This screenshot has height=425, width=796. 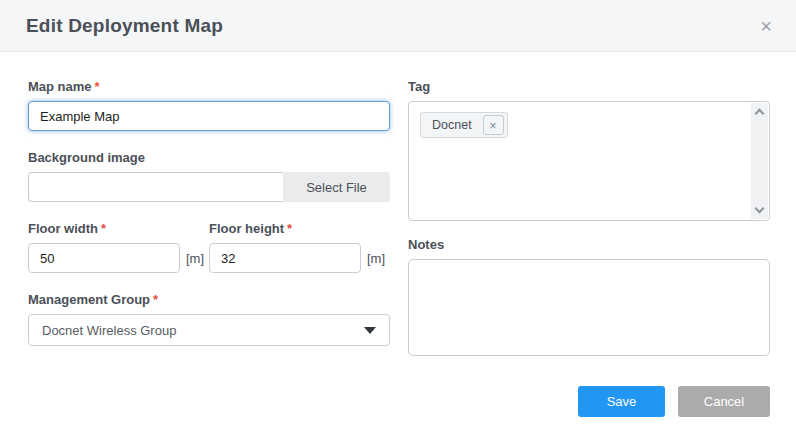 I want to click on floor-width-label-text: Floor width, so click(x=63, y=228).